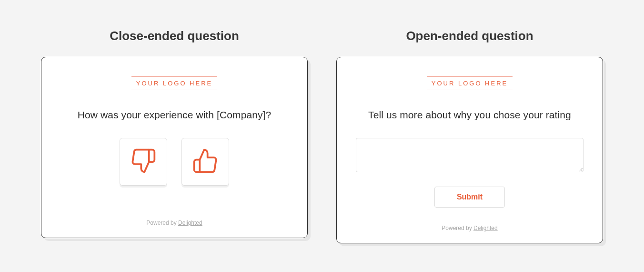 The width and height of the screenshot is (644, 272). I want to click on rating-buttons, so click(174, 162).